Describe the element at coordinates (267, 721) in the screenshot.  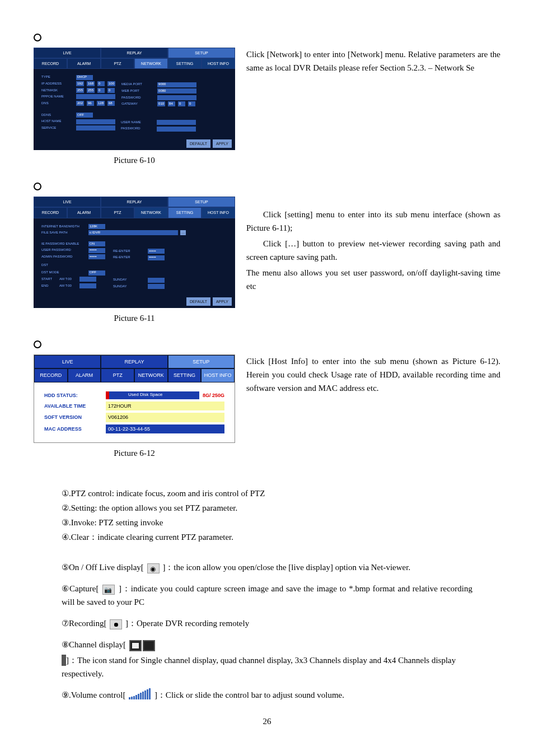
I see `page-number: 26` at that location.